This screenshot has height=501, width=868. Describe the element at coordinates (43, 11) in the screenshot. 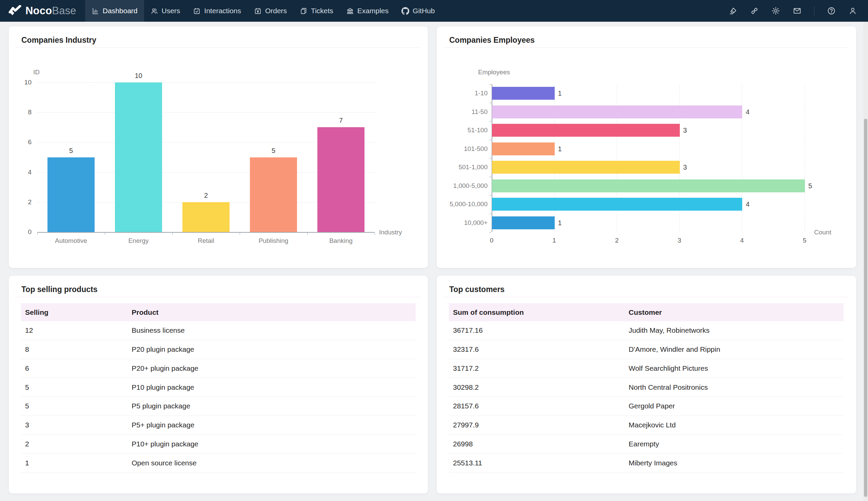

I see `nocobase-logo: NocoBase` at that location.